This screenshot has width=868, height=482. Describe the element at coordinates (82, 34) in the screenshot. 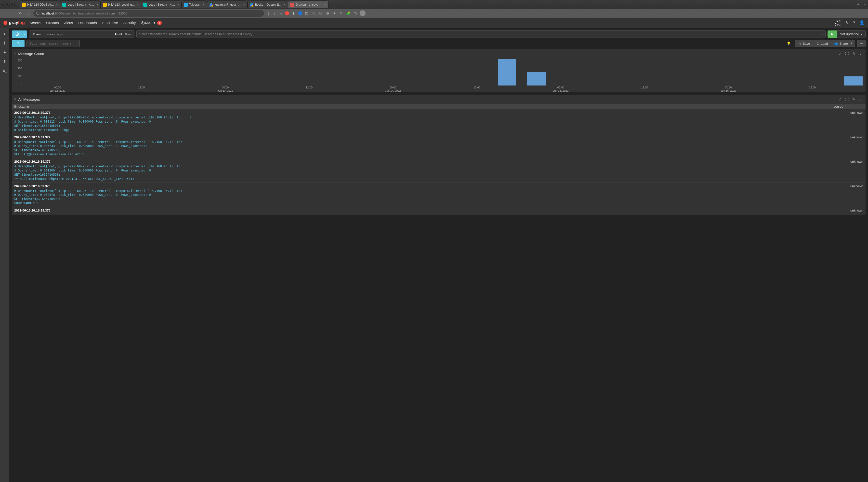

I see `time-range-display: From: 5 days ago Until: Now` at that location.